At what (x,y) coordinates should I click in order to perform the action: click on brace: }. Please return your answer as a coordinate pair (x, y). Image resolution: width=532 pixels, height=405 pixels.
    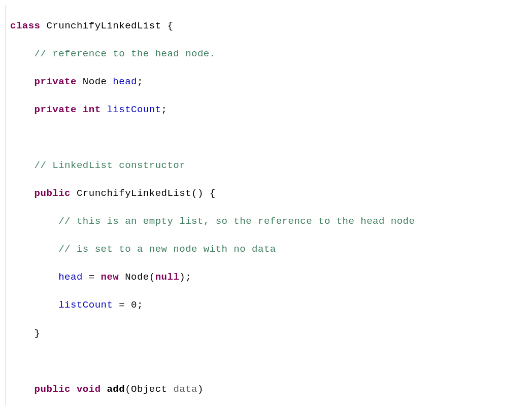
    Looking at the image, I should click on (38, 333).